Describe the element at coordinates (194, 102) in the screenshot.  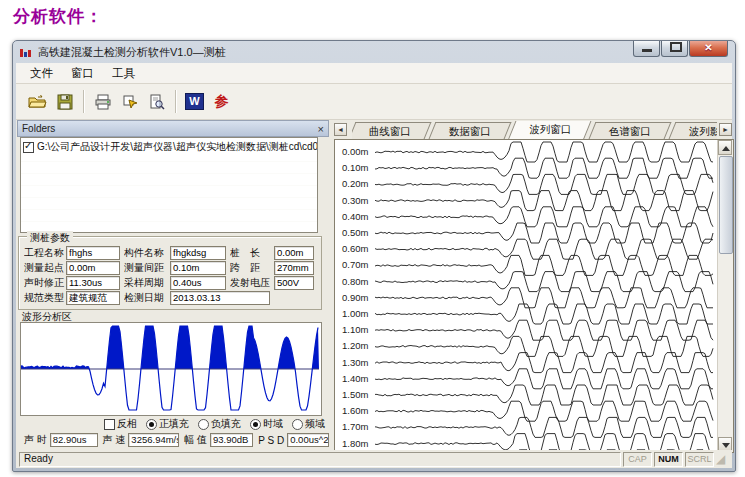
I see `word-export-button: W` at that location.